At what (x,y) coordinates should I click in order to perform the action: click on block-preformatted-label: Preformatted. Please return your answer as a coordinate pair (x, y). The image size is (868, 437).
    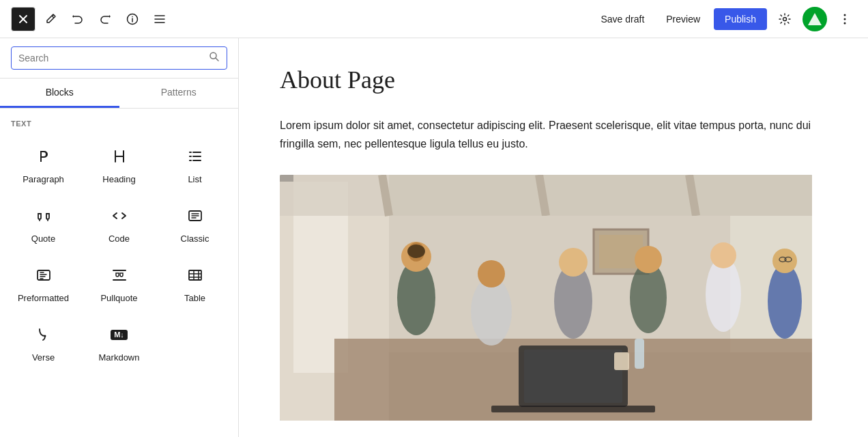
    Looking at the image, I should click on (44, 298).